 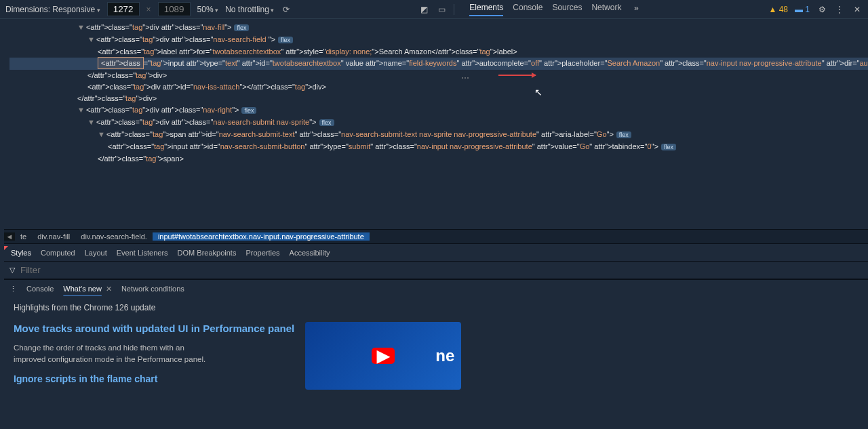 What do you see at coordinates (54, 237) in the screenshot?
I see `breadcrumb-item: div.nav-fill` at bounding box center [54, 237].